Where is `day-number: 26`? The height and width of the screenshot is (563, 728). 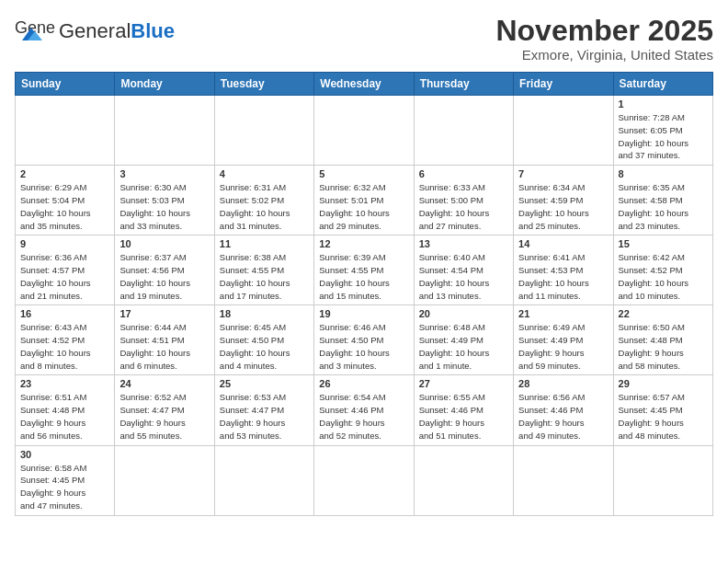
day-number: 26 is located at coordinates (364, 384).